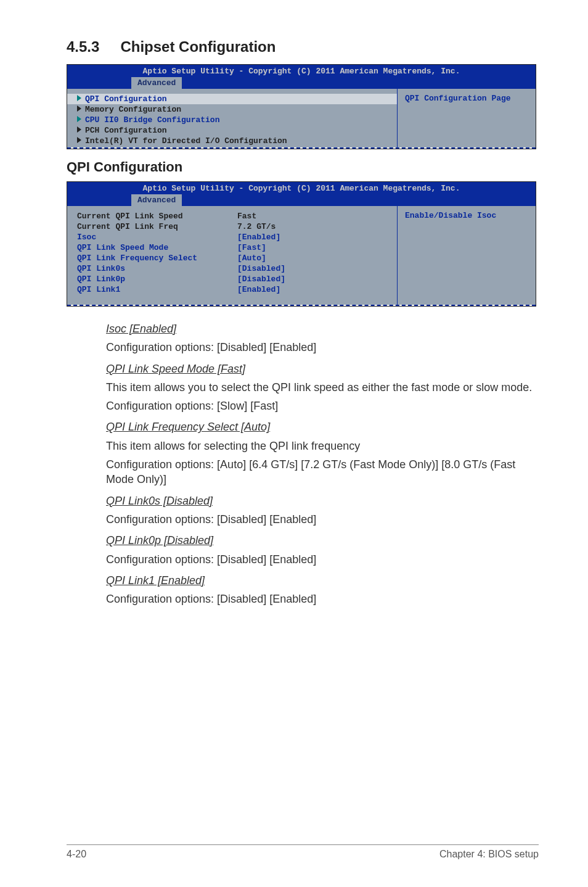 Image resolution: width=588 pixels, height=887 pixels. What do you see at coordinates (489, 854) in the screenshot?
I see `chapter-label: Chapter 4: BIOS setup` at bounding box center [489, 854].